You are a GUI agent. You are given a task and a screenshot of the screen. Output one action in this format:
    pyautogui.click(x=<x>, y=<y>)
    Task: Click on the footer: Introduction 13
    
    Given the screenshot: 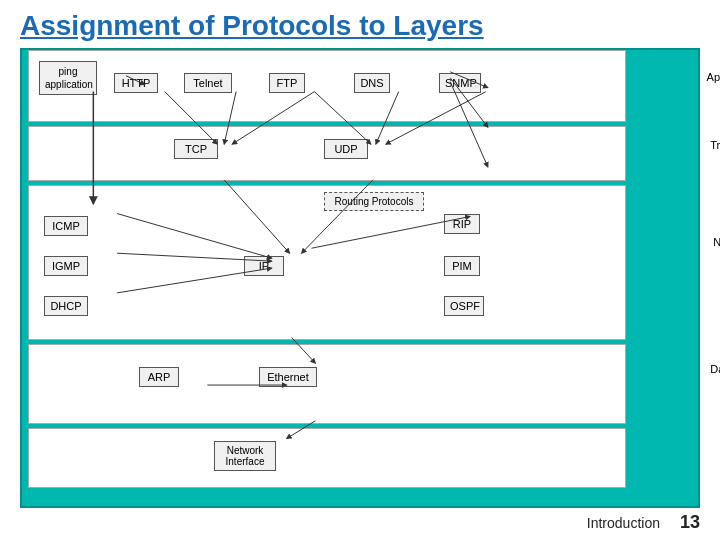 What is the action you would take?
    pyautogui.click(x=360, y=520)
    